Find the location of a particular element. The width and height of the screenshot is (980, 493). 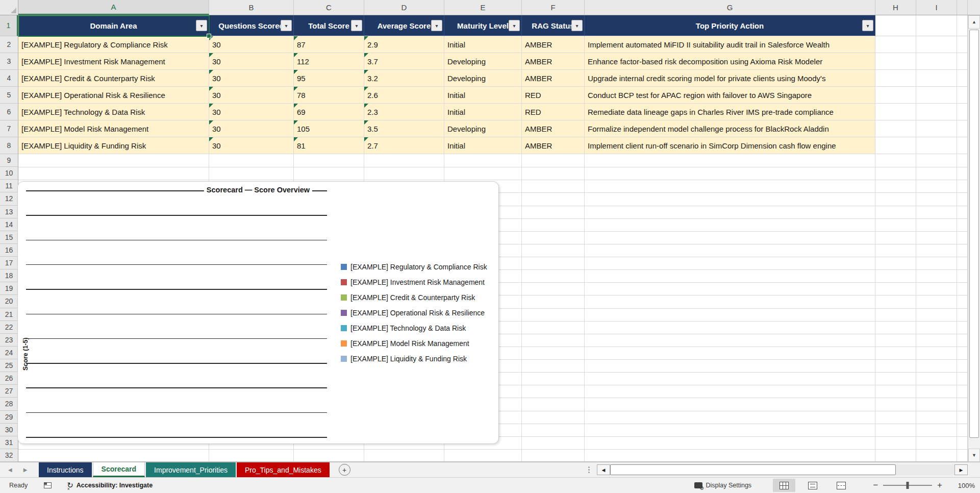

tab-scroll-left-icon: ◀ is located at coordinates (10, 470).